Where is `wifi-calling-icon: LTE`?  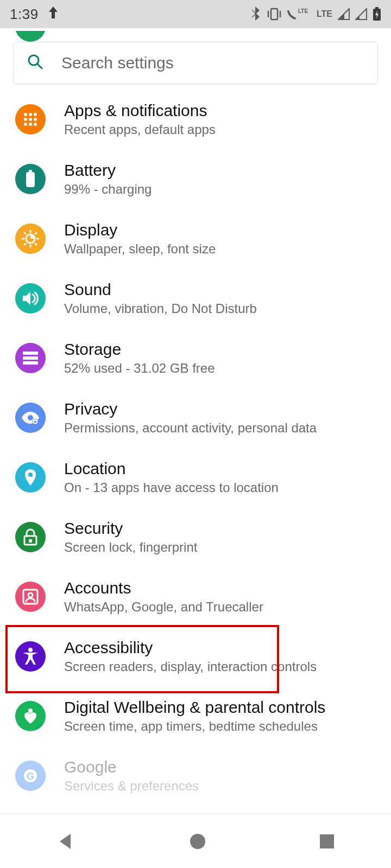
wifi-calling-icon: LTE is located at coordinates (299, 14).